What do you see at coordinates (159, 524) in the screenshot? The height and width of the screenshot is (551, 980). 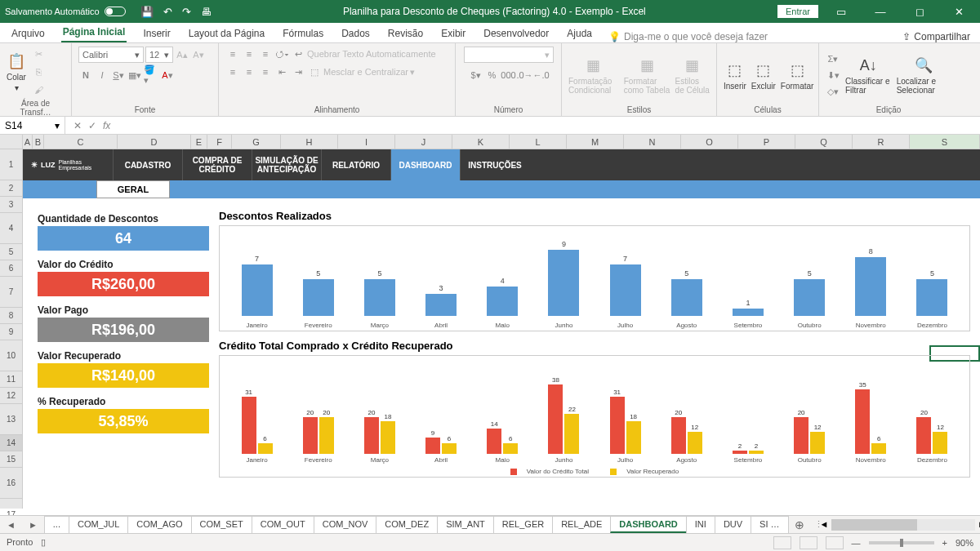 I see `sheet-tab: COM_AGO` at bounding box center [159, 524].